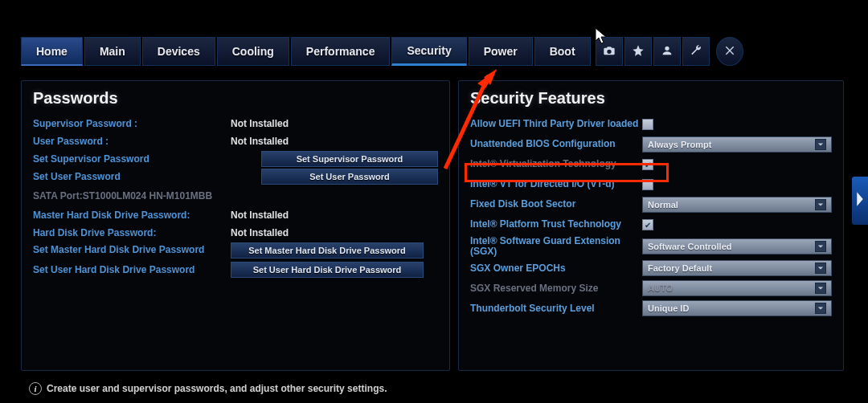  What do you see at coordinates (638, 51) in the screenshot?
I see `star-icon` at bounding box center [638, 51].